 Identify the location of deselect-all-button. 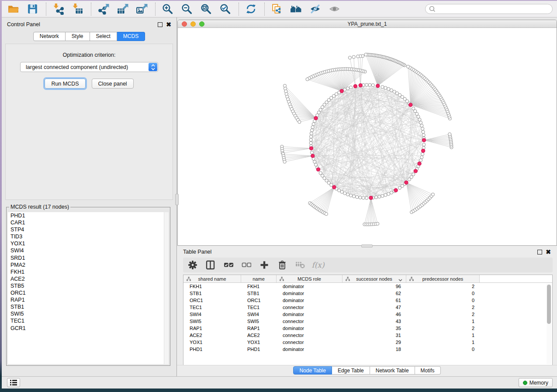
(246, 265).